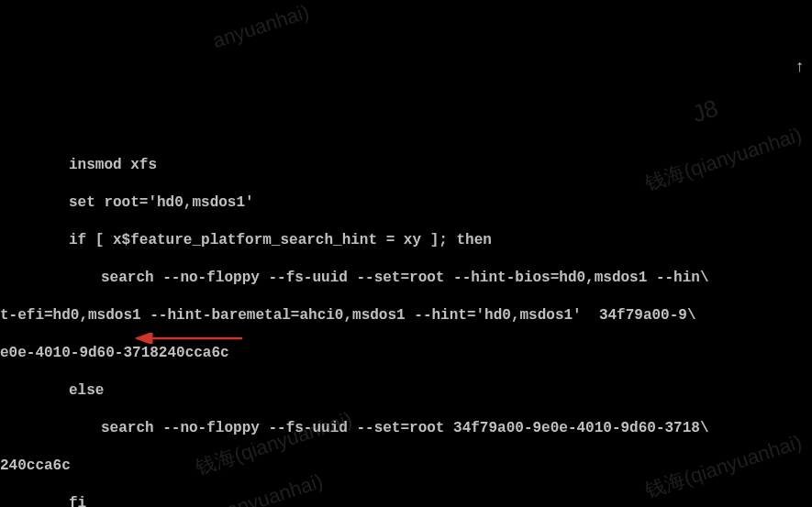 The width and height of the screenshot is (812, 507). I want to click on boot-line: t-efi=hd0,msdos1 --hint-baremetal=ahci0,…, so click(406, 315).